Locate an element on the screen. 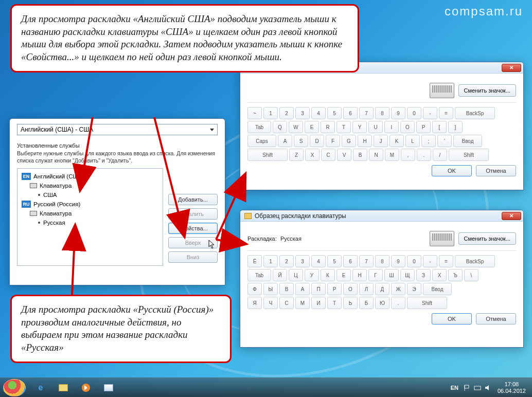 This screenshot has width=532, height=397. taskbar-mediaplayer-icon is located at coordinates (86, 388).